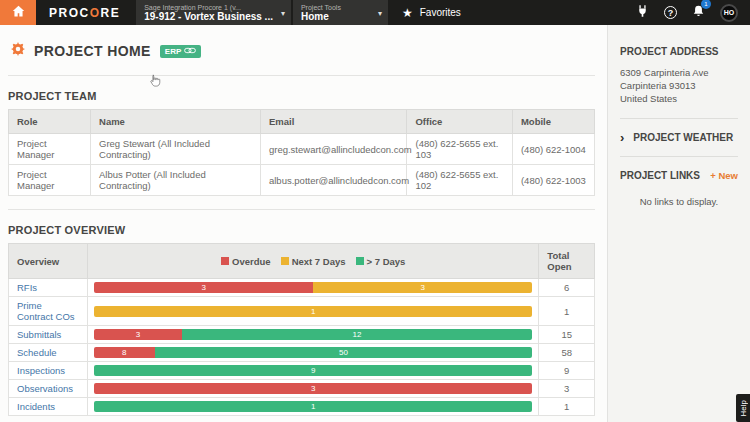 The image size is (750, 422). What do you see at coordinates (698, 13) in the screenshot?
I see `notifications-button: 1` at bounding box center [698, 13].